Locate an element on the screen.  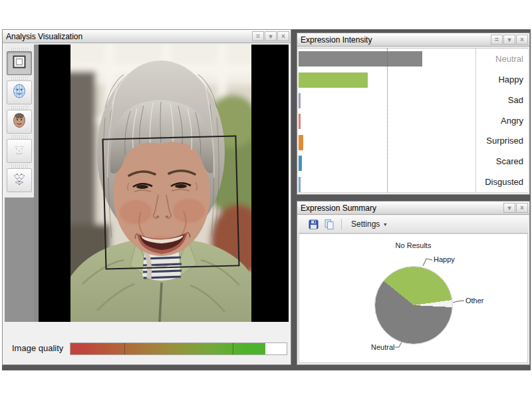
intensity-label-surprised: Surprised is located at coordinates (502, 141).